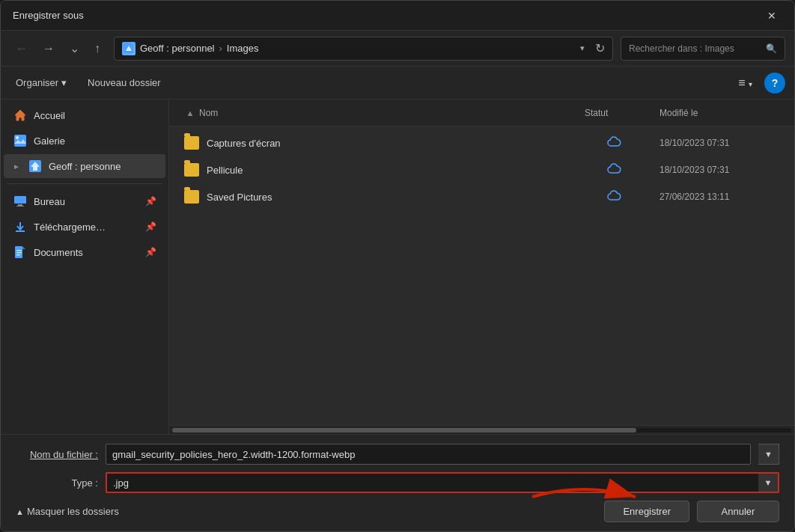 The image size is (795, 532). I want to click on desktop-icon, so click(20, 201).